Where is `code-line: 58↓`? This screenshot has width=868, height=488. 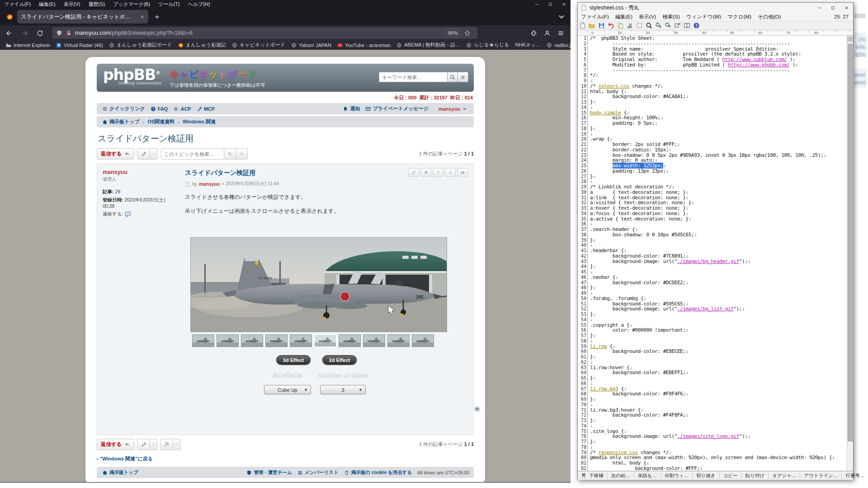
code-line: 58↓ is located at coordinates (712, 341).